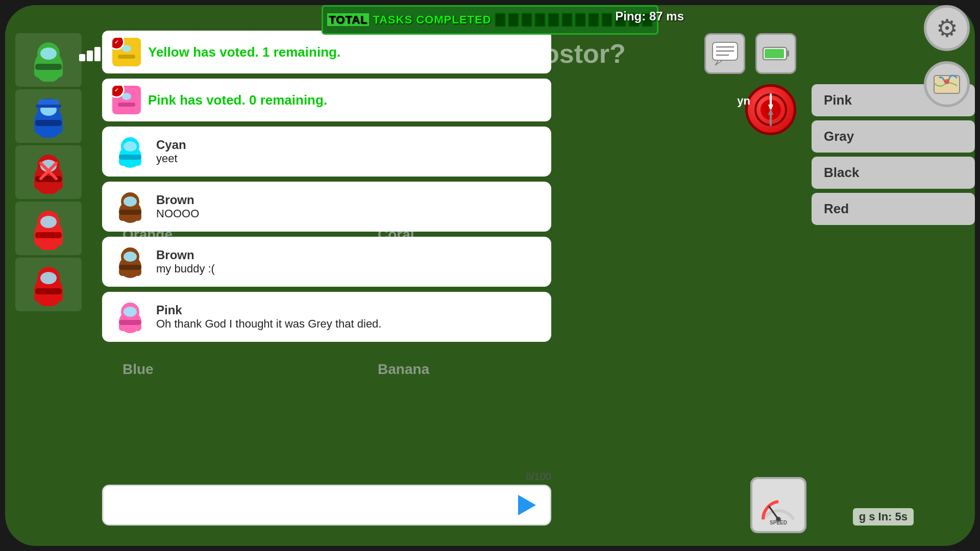 The image size is (980, 551). What do you see at coordinates (130, 152) in the screenshot?
I see `cyan-crewmate-icon` at bounding box center [130, 152].